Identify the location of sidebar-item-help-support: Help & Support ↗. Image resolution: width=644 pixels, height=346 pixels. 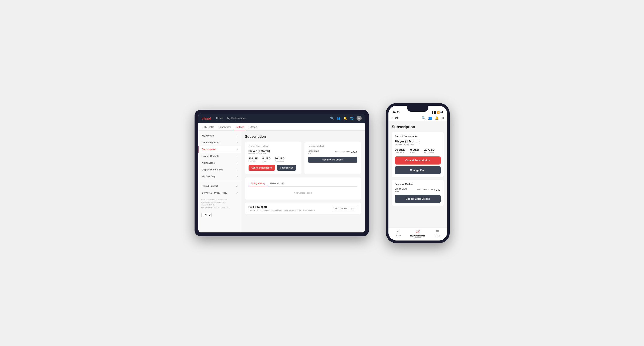
(220, 186).